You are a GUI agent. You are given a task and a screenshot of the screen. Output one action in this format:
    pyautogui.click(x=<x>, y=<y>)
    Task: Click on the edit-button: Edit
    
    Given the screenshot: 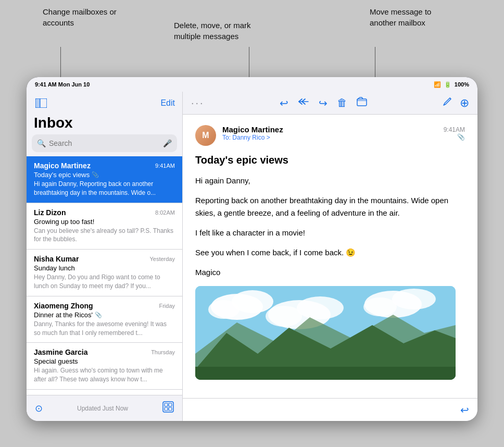 What is the action you would take?
    pyautogui.click(x=168, y=103)
    